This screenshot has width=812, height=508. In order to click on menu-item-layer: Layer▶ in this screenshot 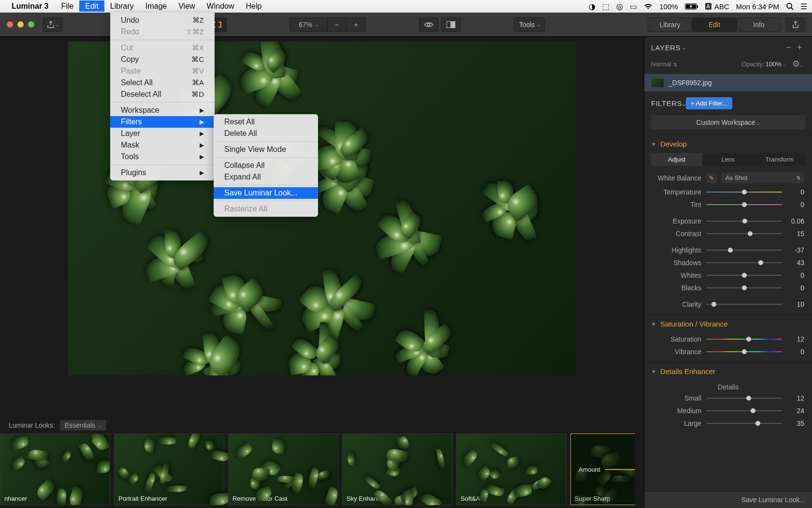, I will do `click(162, 134)`.